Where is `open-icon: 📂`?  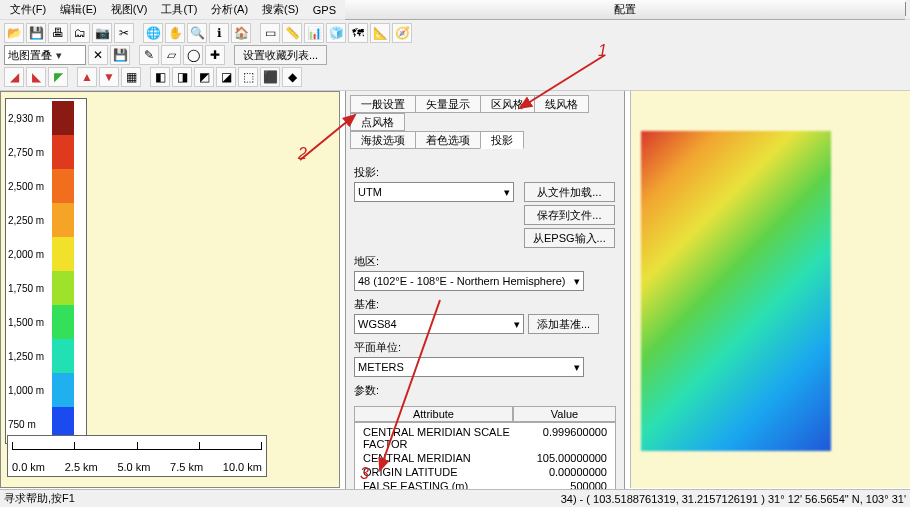
open-icon: 📂 is located at coordinates (14, 33).